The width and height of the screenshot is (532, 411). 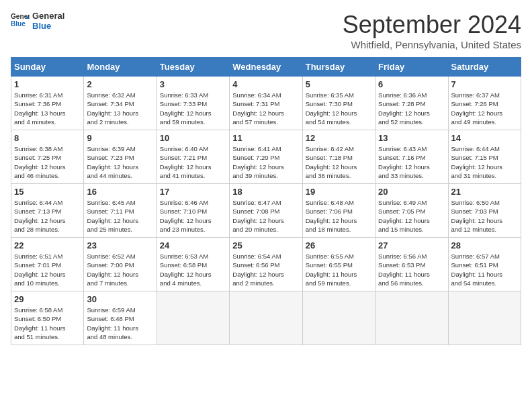 What do you see at coordinates (47, 324) in the screenshot?
I see `day-info: Sunrise: 6:58 AM Sunset: 6:50 PM Dayligh…` at bounding box center [47, 324].